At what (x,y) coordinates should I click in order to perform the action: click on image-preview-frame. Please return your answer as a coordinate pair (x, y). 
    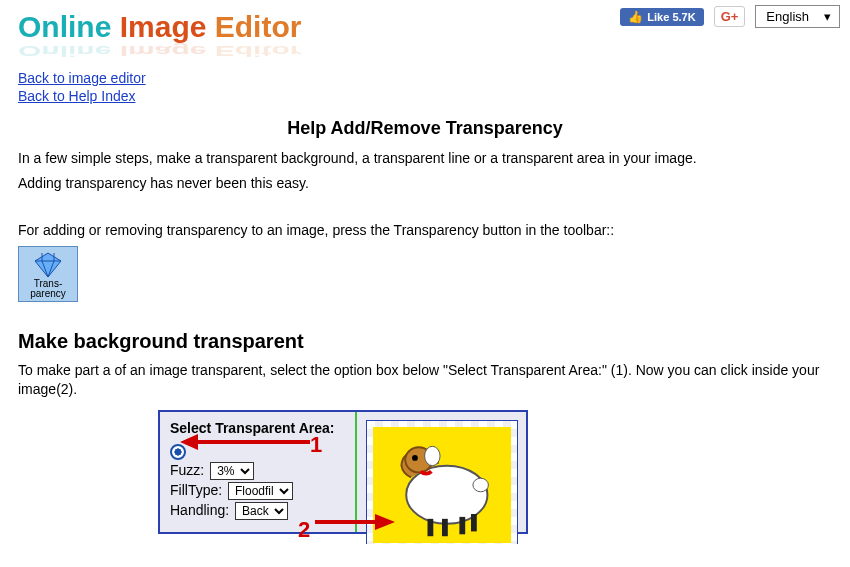
    Looking at the image, I should click on (442, 482).